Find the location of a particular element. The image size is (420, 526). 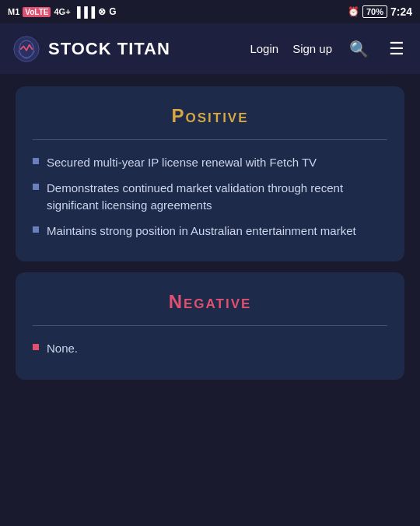

negative-divider is located at coordinates (210, 325).